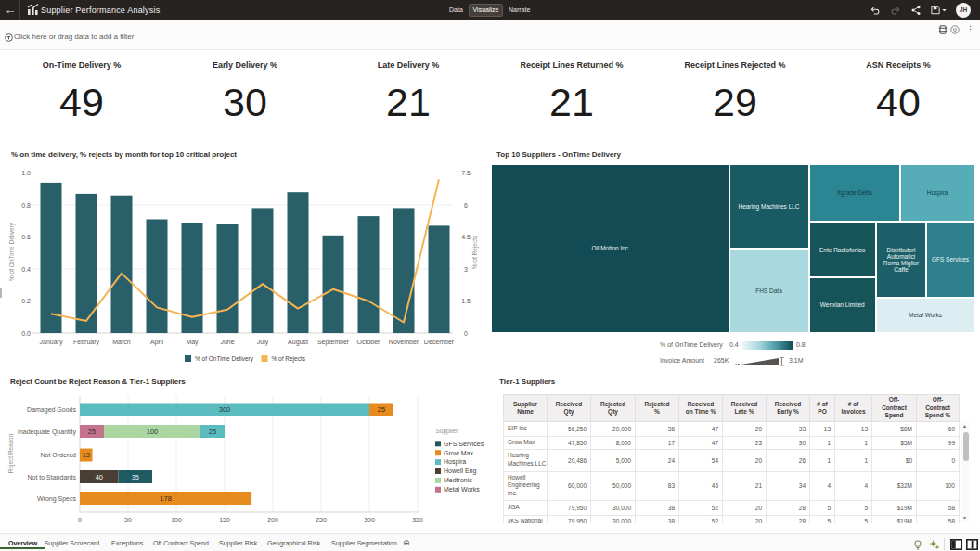 This screenshot has width=980, height=551. I want to click on svg-text: 6, so click(466, 206).